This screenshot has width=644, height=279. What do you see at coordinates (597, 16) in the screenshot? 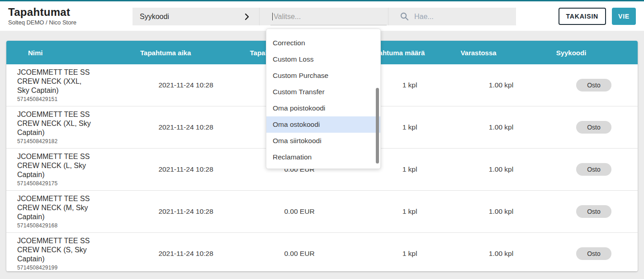
I see `header-actions: TAKAISIN VIE` at bounding box center [597, 16].